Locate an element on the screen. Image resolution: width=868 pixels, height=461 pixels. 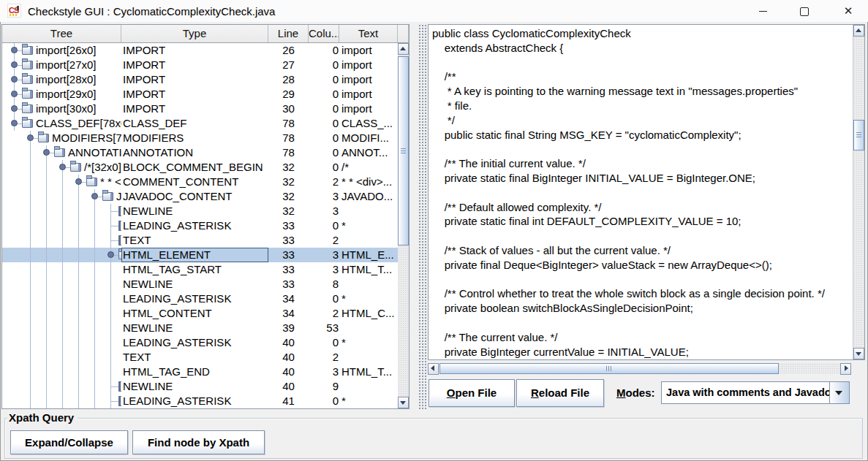
type-cell: NEWLINE is located at coordinates (195, 284).